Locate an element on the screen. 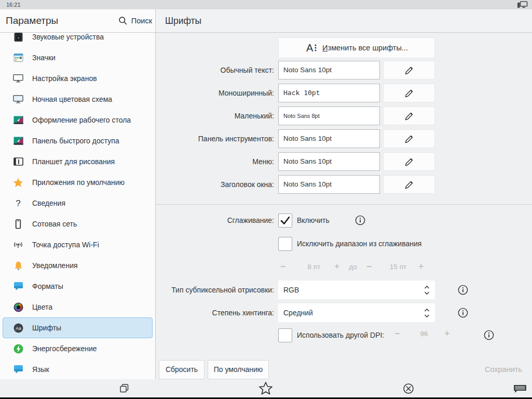 The image size is (532, 399). sidebar-item-label: Планшет для рисования is located at coordinates (74, 162).